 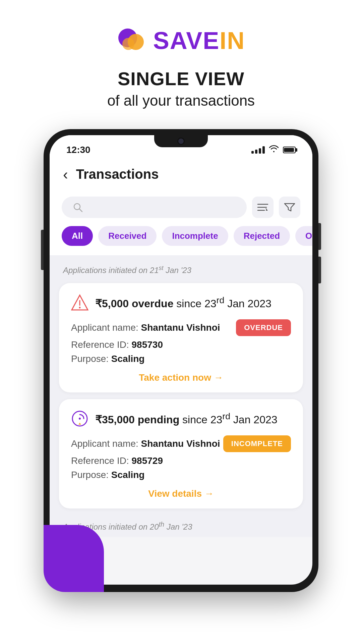 I want to click on tab-all: All, so click(x=77, y=236).